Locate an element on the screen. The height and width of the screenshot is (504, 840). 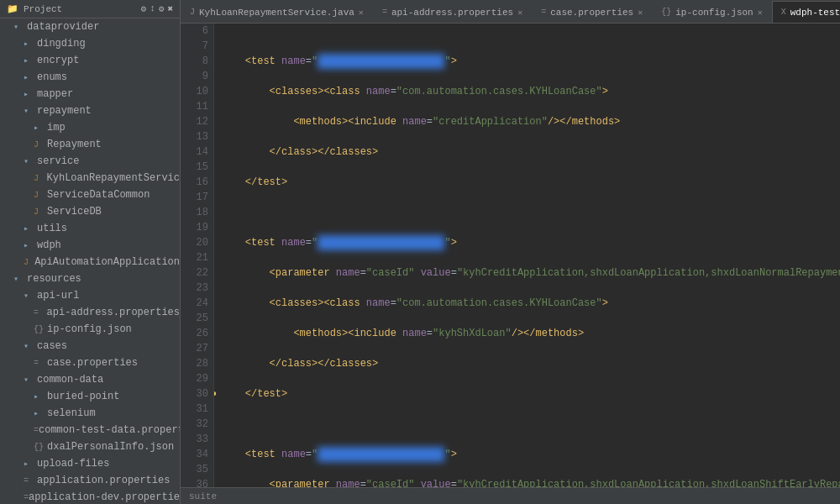
line-number-15: 15 is located at coordinates (197, 167).